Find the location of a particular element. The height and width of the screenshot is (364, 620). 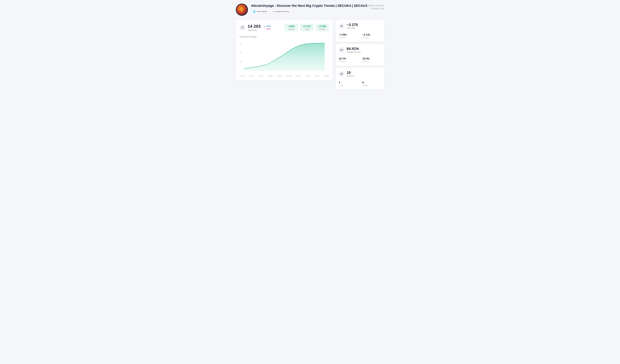

post-views-48h-value: ~2 131 is located at coordinates (372, 35).